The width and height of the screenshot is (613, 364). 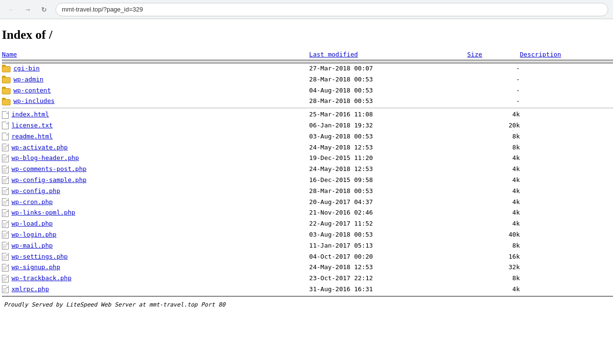 What do you see at coordinates (156, 213) in the screenshot?
I see `file-name-cell: wp-links-opml.php` at bounding box center [156, 213].